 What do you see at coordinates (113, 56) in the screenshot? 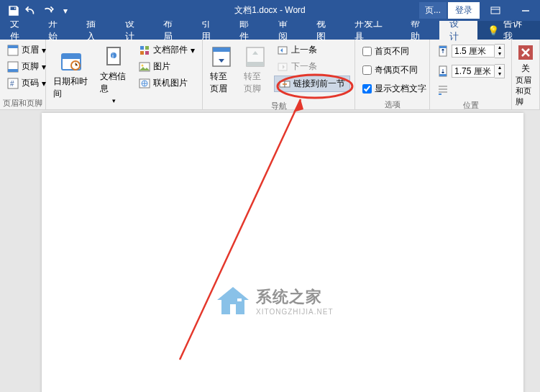
I see `svg-text: i` at bounding box center [113, 56].